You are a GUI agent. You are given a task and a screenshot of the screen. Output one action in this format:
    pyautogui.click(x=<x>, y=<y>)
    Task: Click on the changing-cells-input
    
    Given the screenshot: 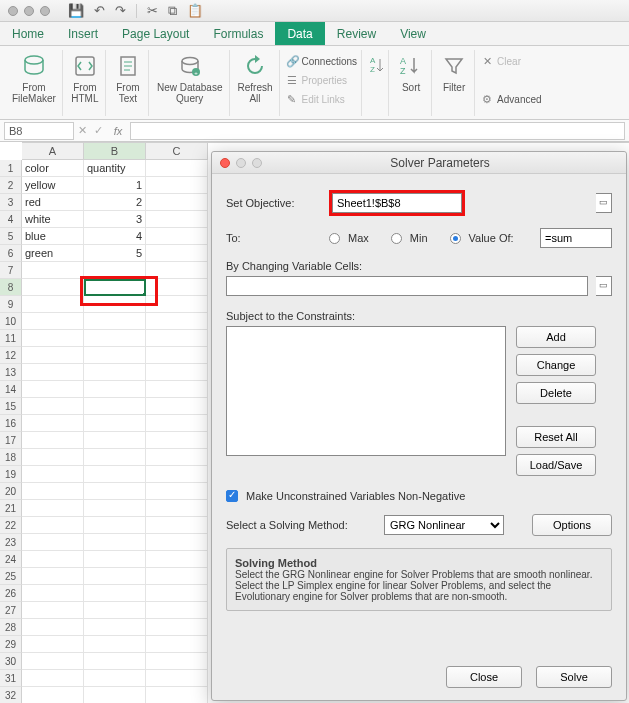 What is the action you would take?
    pyautogui.click(x=407, y=286)
    